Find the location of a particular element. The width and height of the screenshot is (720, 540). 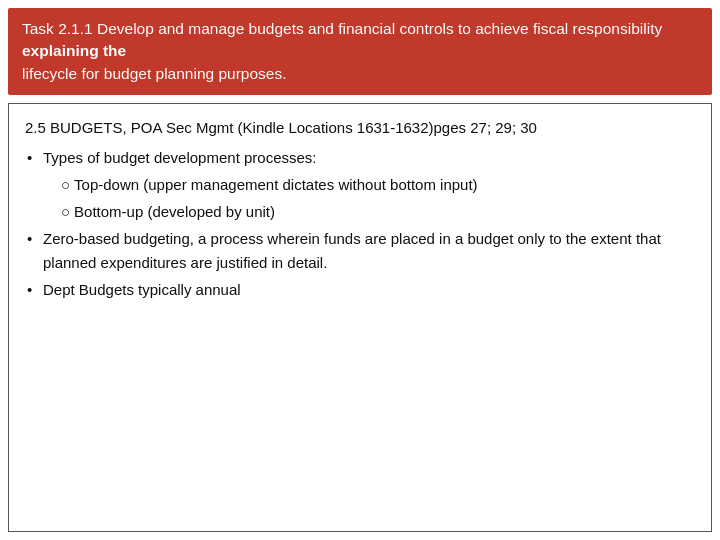

header-text-part2: lifecycle for budget planning purposes. is located at coordinates (154, 74).